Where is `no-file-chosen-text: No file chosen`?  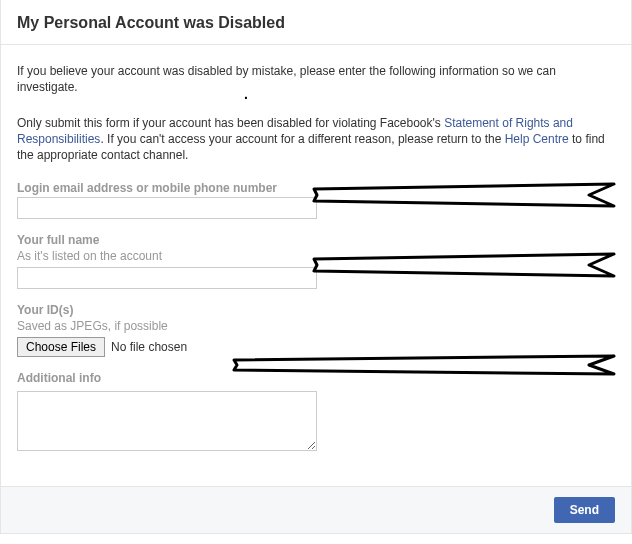
no-file-chosen-text: No file chosen is located at coordinates (149, 347).